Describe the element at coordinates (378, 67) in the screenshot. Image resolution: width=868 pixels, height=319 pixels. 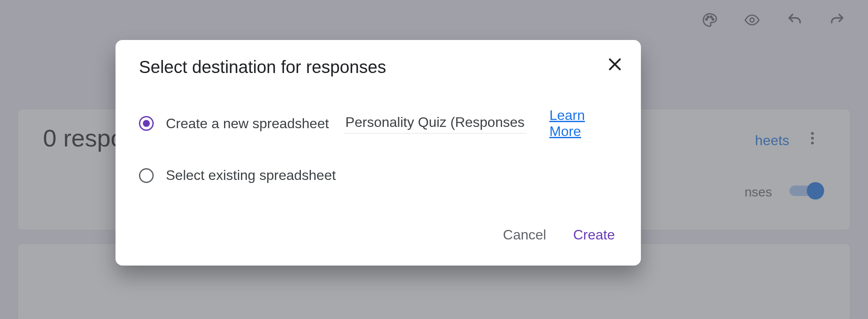
I see `dialog-title: Select destination for responses` at that location.